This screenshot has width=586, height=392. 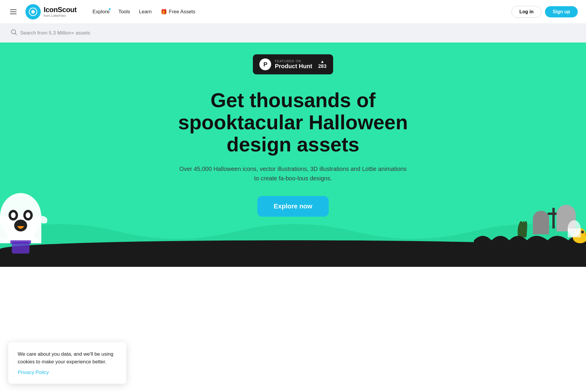 I want to click on nav-actions: Log in Sign up, so click(x=545, y=12).